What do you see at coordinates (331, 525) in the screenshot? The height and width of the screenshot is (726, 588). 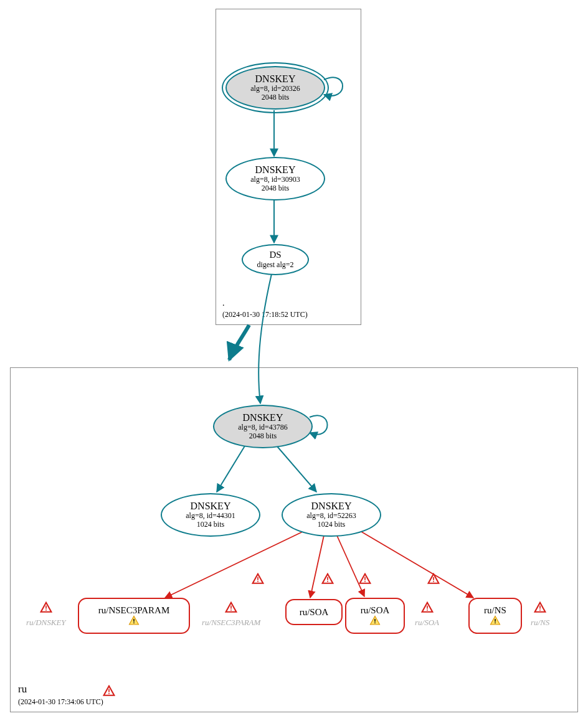 I see `ru-zsk2-line3: 1024 bits` at bounding box center [331, 525].